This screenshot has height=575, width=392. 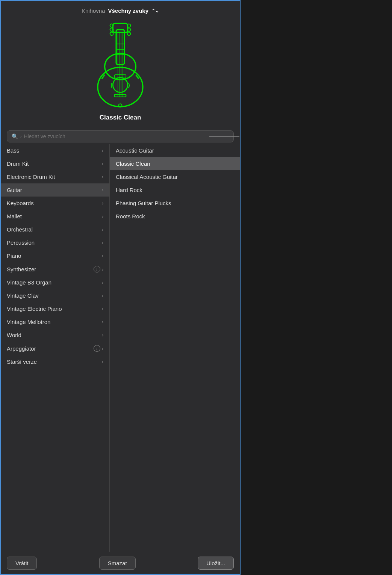 What do you see at coordinates (55, 190) in the screenshot?
I see `category-item-guitar: Guitar›` at bounding box center [55, 190].